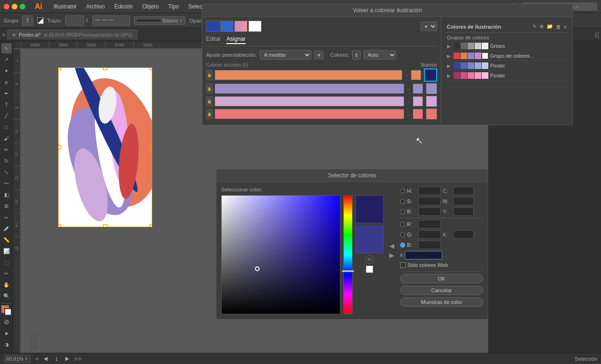 This screenshot has width=601, height=364. Describe the element at coordinates (463, 191) in the screenshot. I see `c-input: 96%` at that location.